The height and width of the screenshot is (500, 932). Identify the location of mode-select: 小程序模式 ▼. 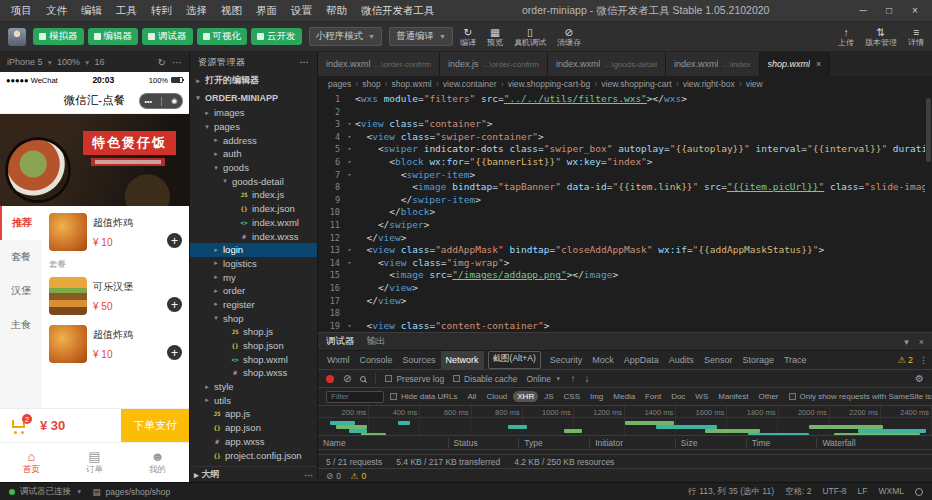
(346, 36).